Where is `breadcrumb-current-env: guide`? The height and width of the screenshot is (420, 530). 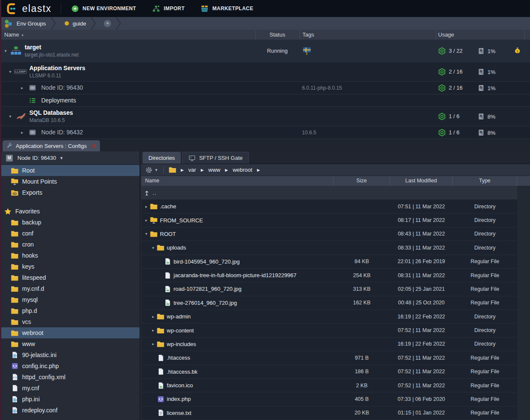 breadcrumb-current-env: guide is located at coordinates (73, 23).